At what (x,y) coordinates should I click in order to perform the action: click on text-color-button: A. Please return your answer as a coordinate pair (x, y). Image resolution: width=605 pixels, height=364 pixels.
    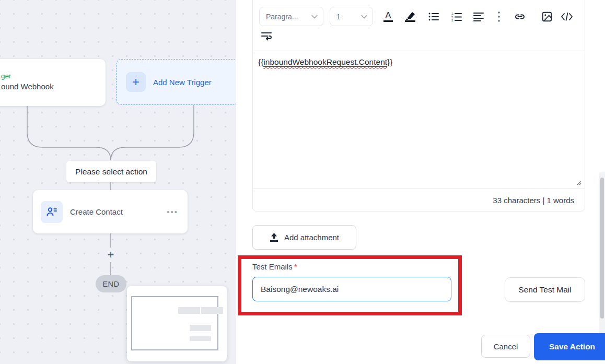
    Looking at the image, I should click on (388, 17).